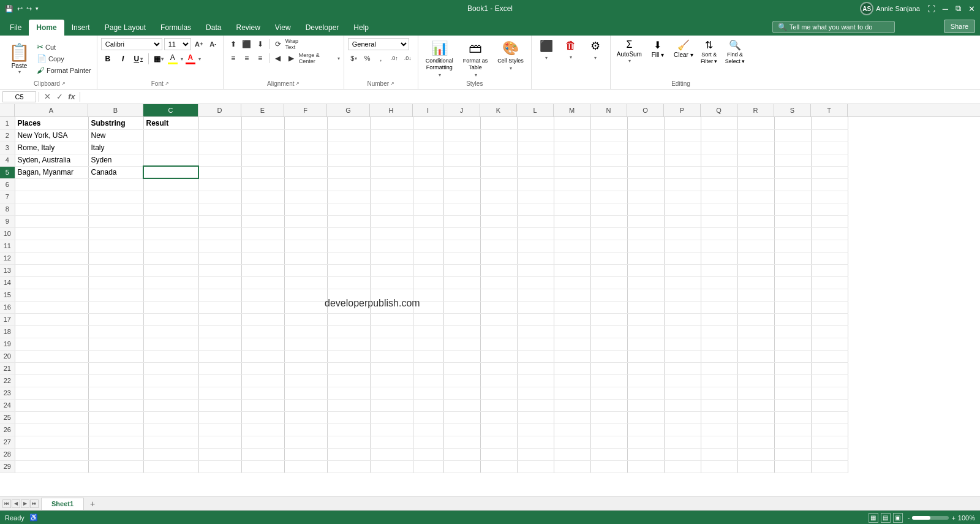  I want to click on cell-H18, so click(391, 332).